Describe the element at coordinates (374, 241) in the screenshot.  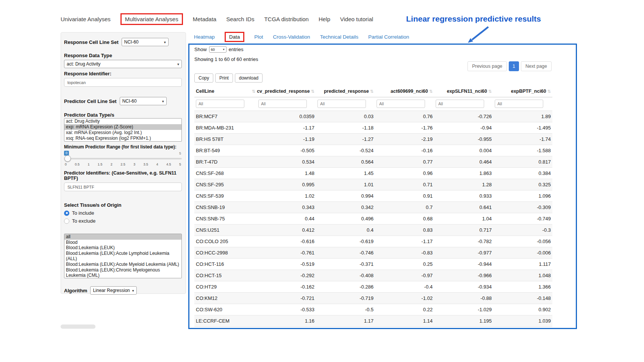
I see `table-row: CO:COLO 205 -0.616 -0.619 -1.17 -0.782 -…` at that location.